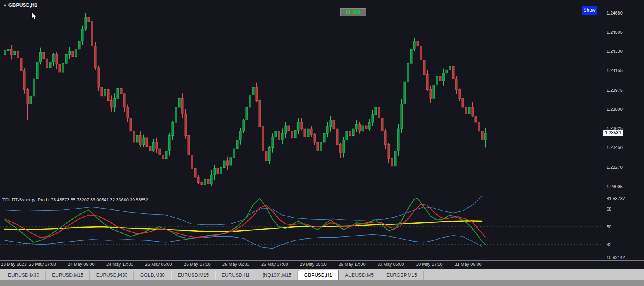 The width and height of the screenshot is (644, 286). I want to click on tdi-series-market-base-line, so click(243, 226).